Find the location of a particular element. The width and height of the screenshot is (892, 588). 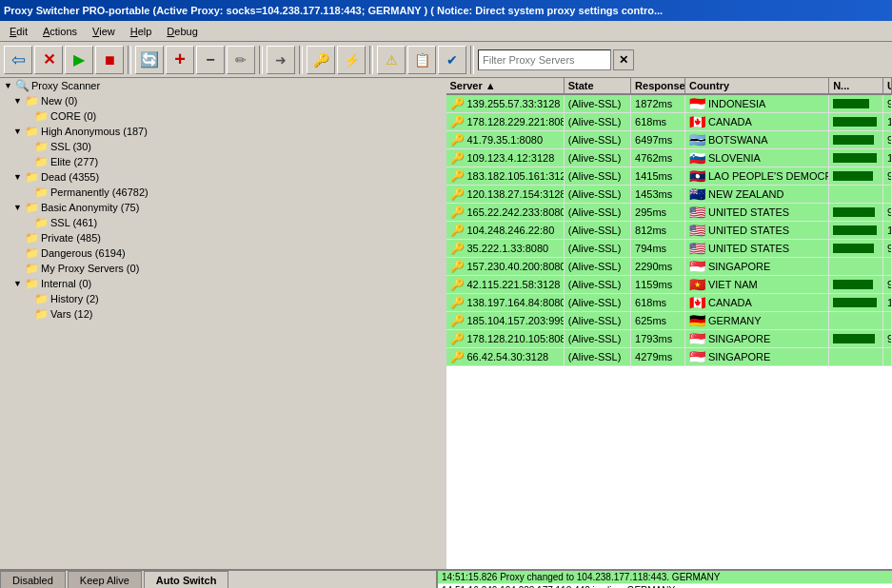

menu-actions: Actions is located at coordinates (60, 31).